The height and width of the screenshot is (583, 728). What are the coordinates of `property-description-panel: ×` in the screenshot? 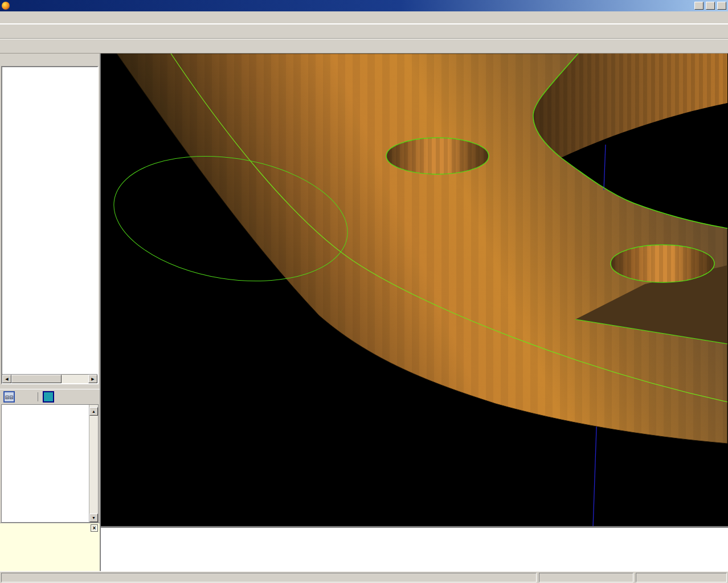 It's located at (50, 547).